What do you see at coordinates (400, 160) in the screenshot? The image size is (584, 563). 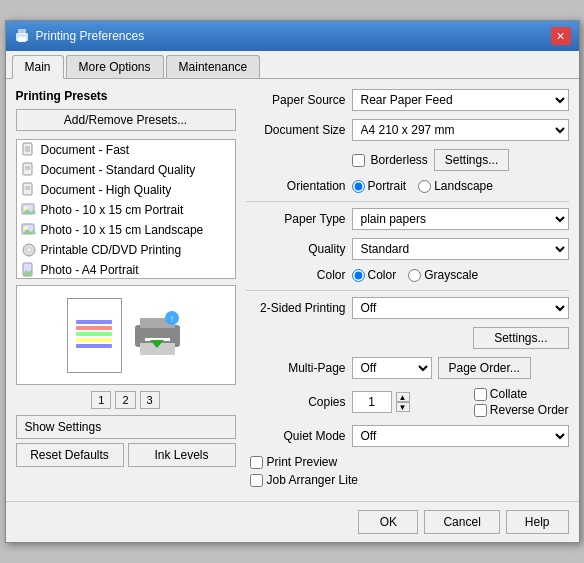 I see `borderless-label: Borderless` at bounding box center [400, 160].